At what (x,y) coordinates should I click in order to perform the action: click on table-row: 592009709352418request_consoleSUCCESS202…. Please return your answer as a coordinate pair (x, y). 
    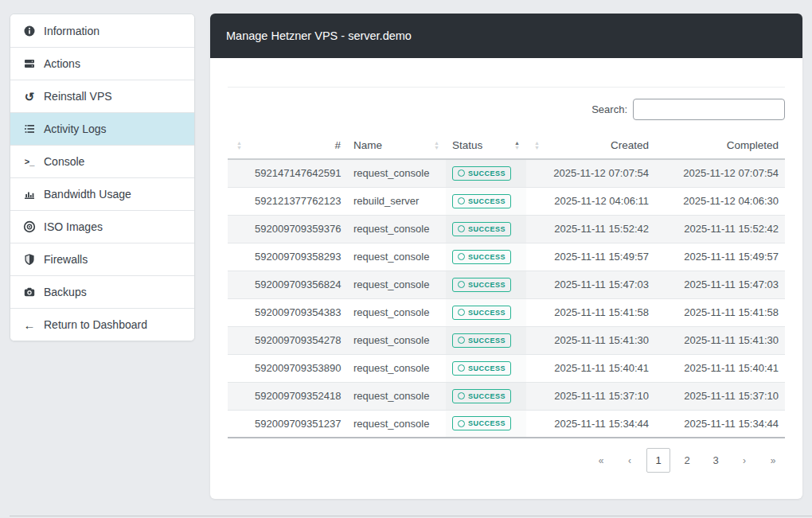
    Looking at the image, I should click on (506, 396).